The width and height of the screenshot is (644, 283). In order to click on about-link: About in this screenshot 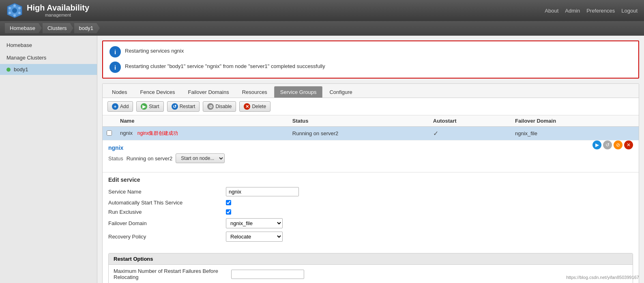, I will do `click(552, 11)`.